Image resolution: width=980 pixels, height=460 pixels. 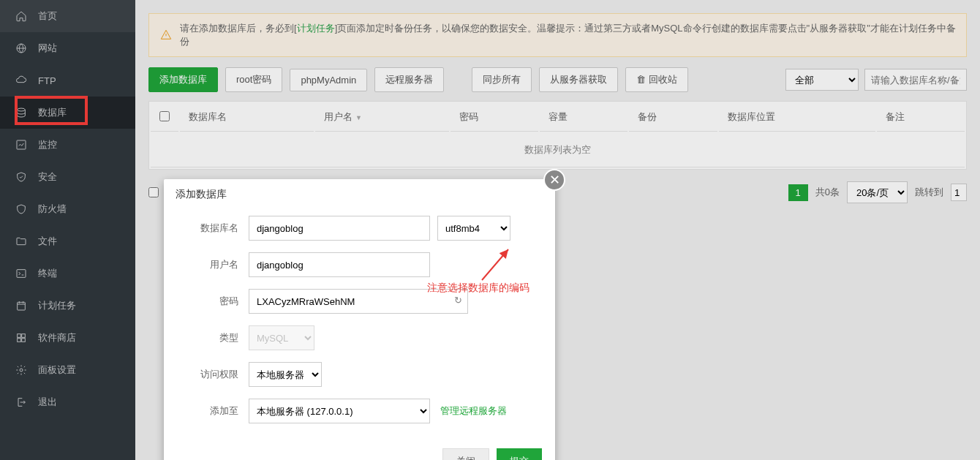 I want to click on sidebar-item-settings: 面板设置, so click(x=67, y=370).